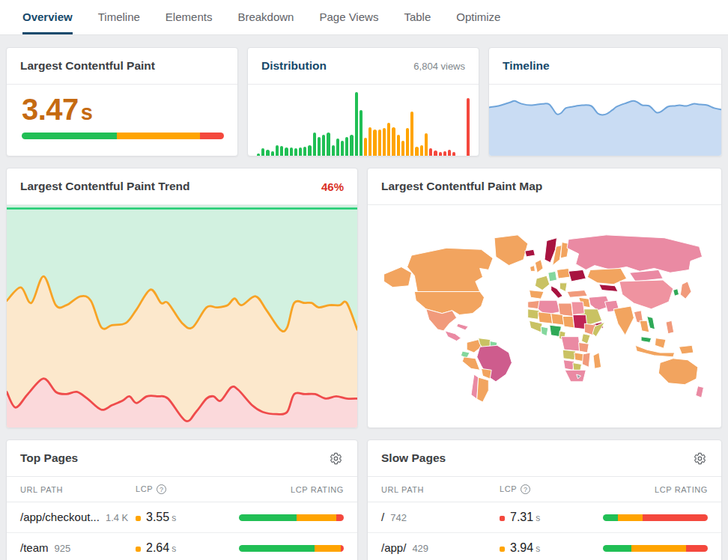  What do you see at coordinates (159, 136) in the screenshot?
I see `lcp-gauge-ni-segment` at bounding box center [159, 136].